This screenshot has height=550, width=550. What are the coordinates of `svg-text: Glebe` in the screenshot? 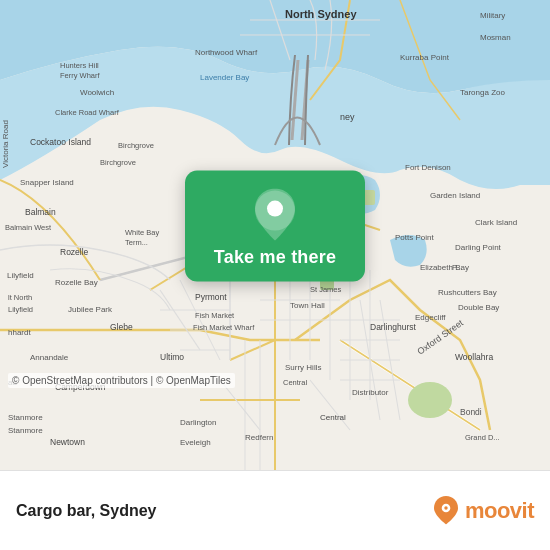 It's located at (122, 327).